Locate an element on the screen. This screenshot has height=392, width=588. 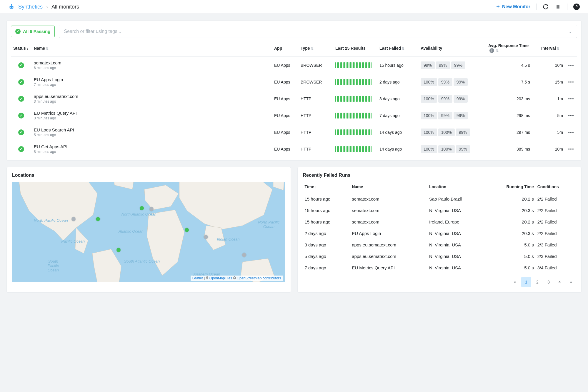
new-monitor-label: New Monitor is located at coordinates (516, 7).